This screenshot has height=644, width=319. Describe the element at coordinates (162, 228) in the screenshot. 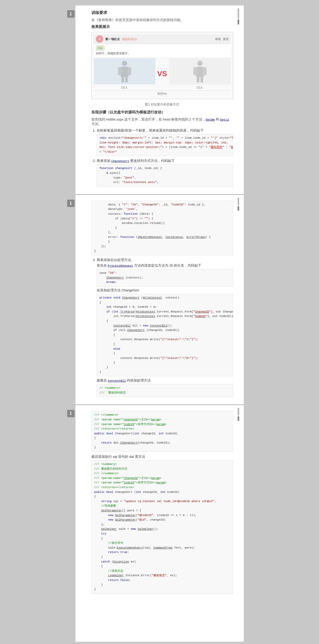

I see `ajax-data-code: data: { "t": "26", "ChangeID": _id, "Cod…` at that location.